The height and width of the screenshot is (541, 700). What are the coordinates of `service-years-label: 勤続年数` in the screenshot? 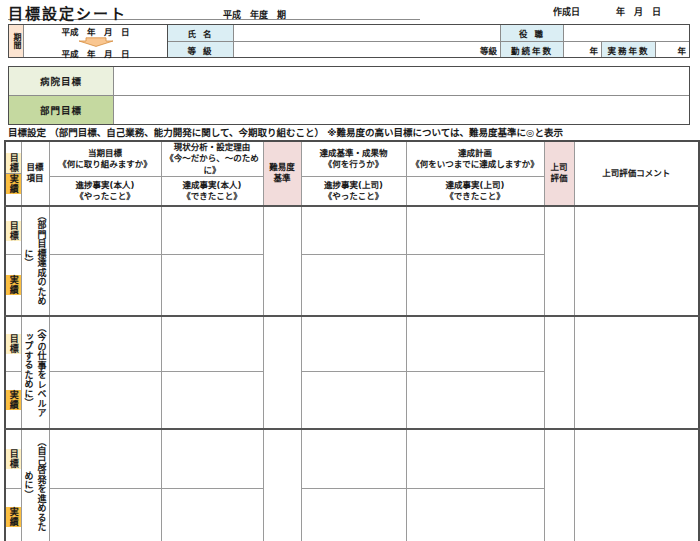 It's located at (532, 49).